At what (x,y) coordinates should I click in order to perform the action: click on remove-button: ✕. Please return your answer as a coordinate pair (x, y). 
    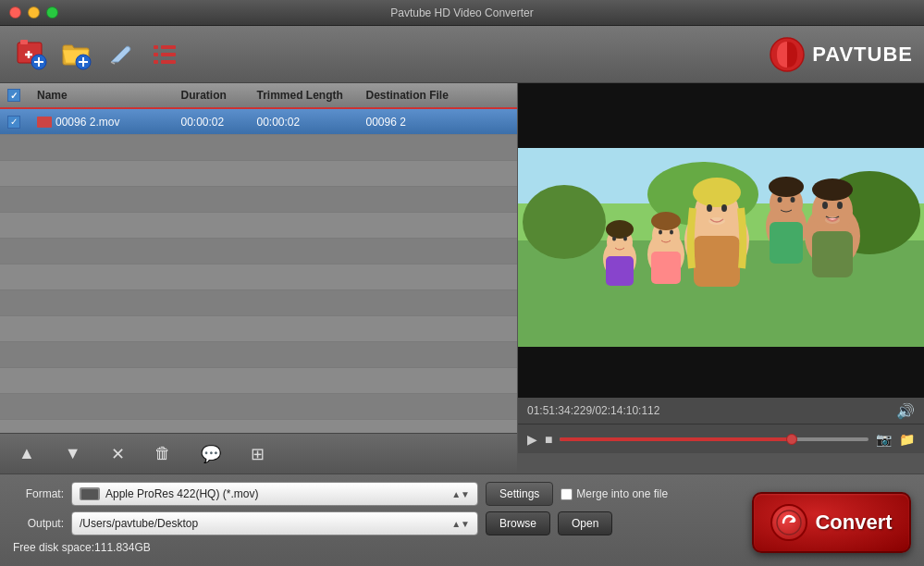
    Looking at the image, I should click on (118, 454).